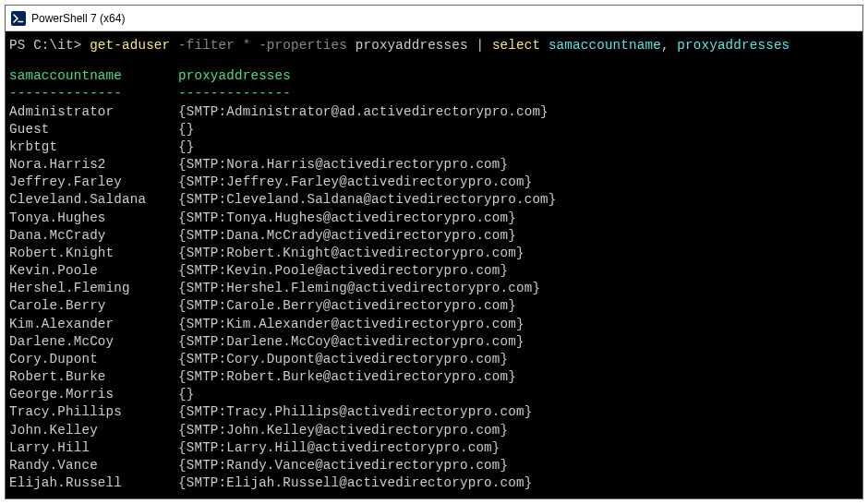 This screenshot has height=504, width=868. What do you see at coordinates (50, 45) in the screenshot?
I see `prompt-path: PS C:\it>` at bounding box center [50, 45].